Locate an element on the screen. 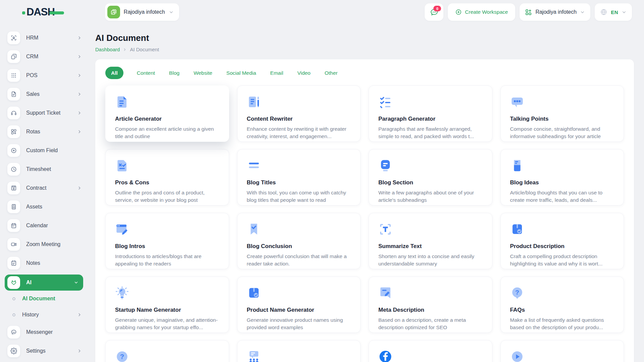 This screenshot has height=362, width=644. sidebar-item: Settings is located at coordinates (45, 351).